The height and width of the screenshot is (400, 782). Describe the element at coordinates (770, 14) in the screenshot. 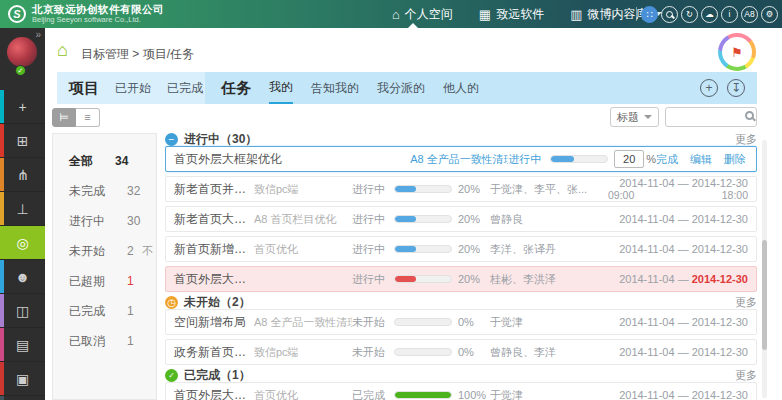

I see `settings-gear-icon: ⚙` at that location.